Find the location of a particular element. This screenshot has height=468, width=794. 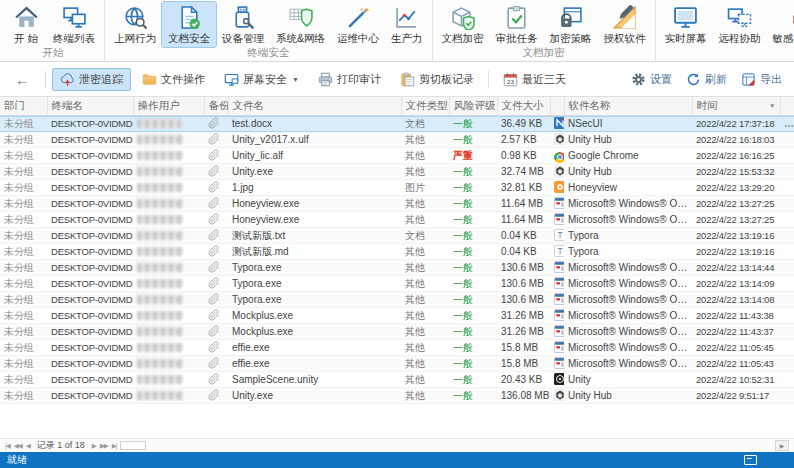

toolbar-button-leak-trace: 泄密追踪 is located at coordinates (92, 80).